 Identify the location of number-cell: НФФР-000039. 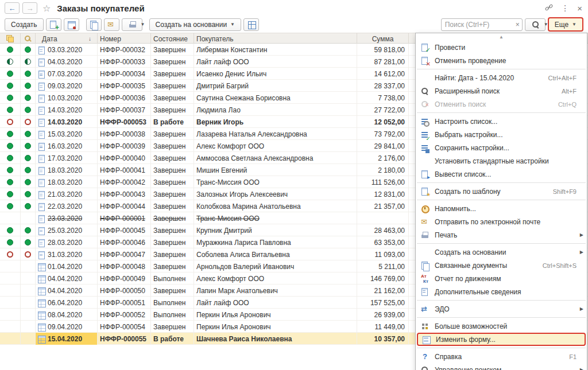
(124, 146).